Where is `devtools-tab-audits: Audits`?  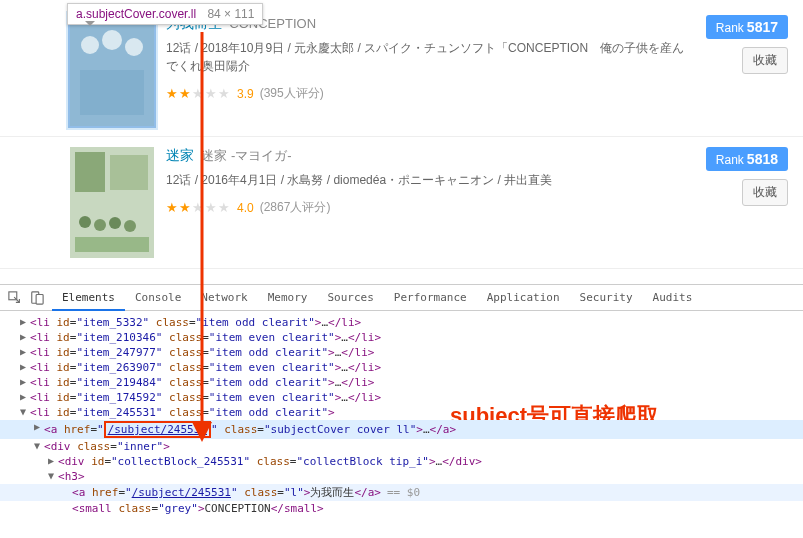 devtools-tab-audits: Audits is located at coordinates (673, 298).